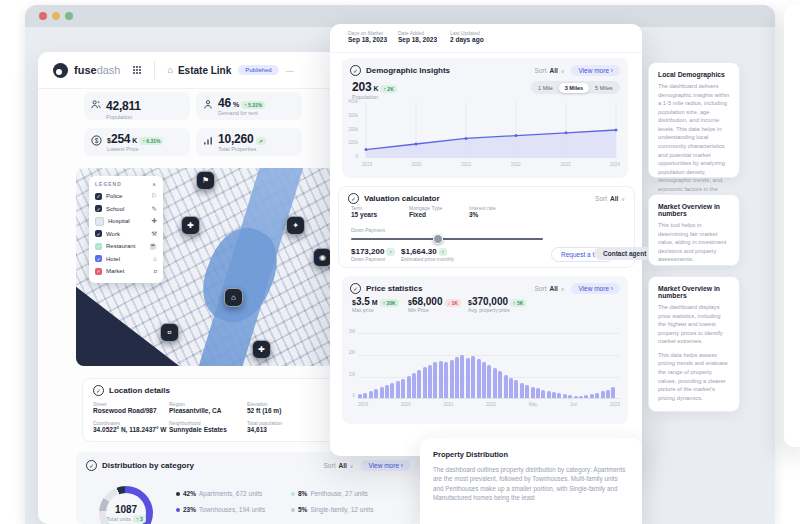  Describe the element at coordinates (126, 222) in the screenshot. I see `legend-item-hospital: Hospital✚` at that location.